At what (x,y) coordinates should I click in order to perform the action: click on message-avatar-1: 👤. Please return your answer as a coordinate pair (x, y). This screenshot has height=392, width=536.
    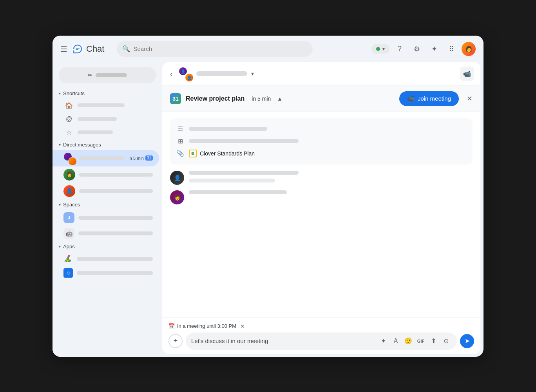
    Looking at the image, I should click on (177, 178).